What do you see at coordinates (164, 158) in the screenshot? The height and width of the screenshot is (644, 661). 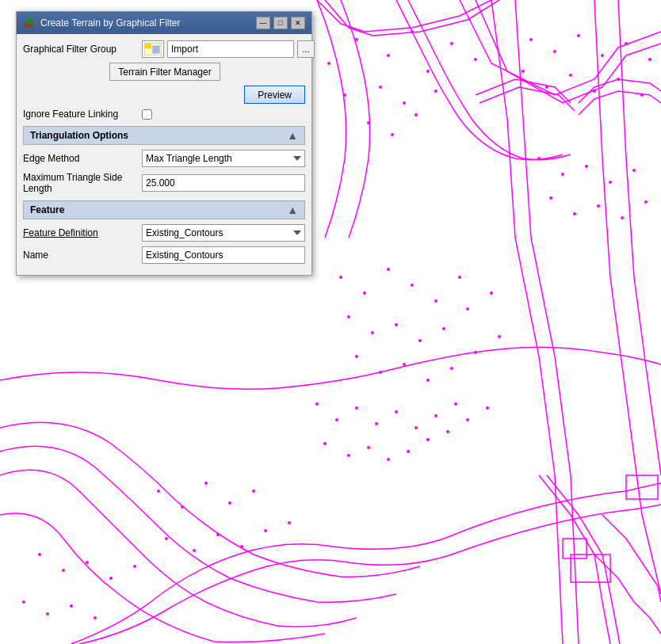 I see `edge-method-row: Edge Method Max Triangle Length Natural …` at bounding box center [164, 158].